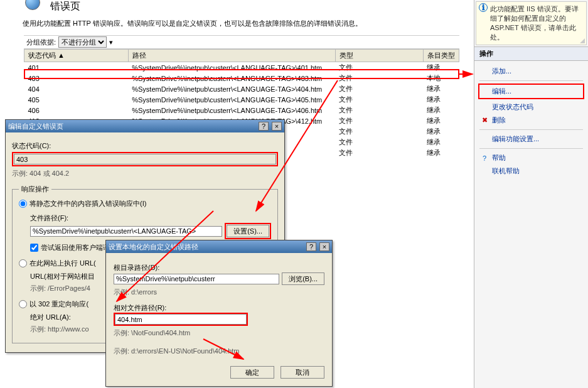 The height and width of the screenshot is (388, 588). What do you see at coordinates (379, 56) in the screenshot?
I see `col-type: 类型` at bounding box center [379, 56].